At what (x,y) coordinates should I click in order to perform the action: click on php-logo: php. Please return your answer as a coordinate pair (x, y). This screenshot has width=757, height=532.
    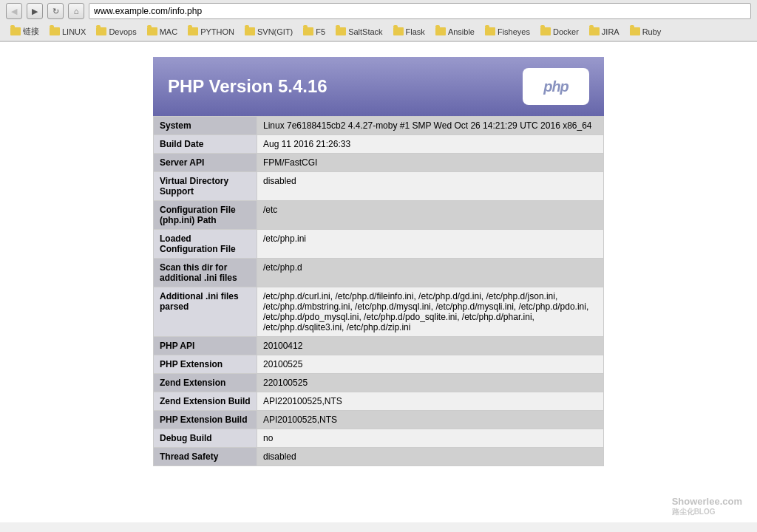
    Looking at the image, I should click on (556, 86).